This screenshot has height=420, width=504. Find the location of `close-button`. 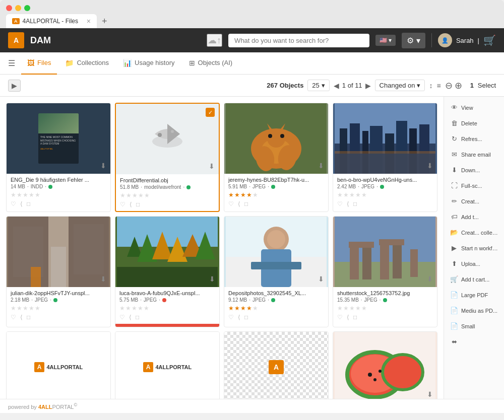

close-button is located at coordinates (9, 8).